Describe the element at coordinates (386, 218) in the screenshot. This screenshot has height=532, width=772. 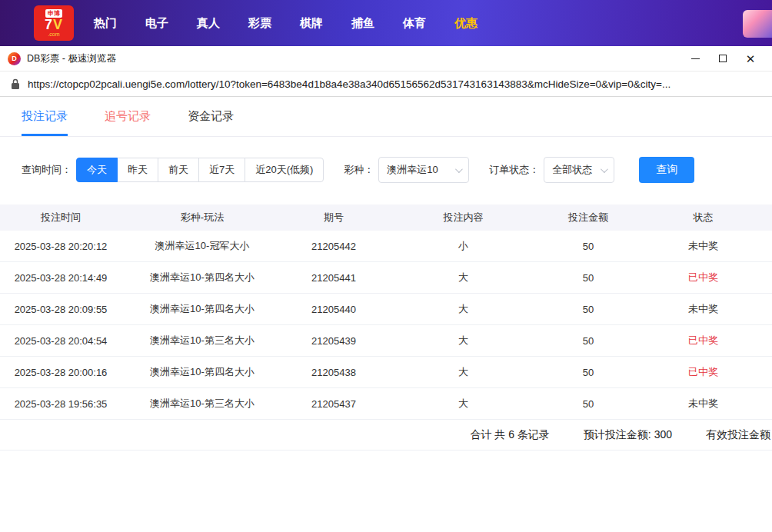
I see `table-header: 投注时间 彩种-玩法 期号 投注内容 投注金额 状态` at that location.